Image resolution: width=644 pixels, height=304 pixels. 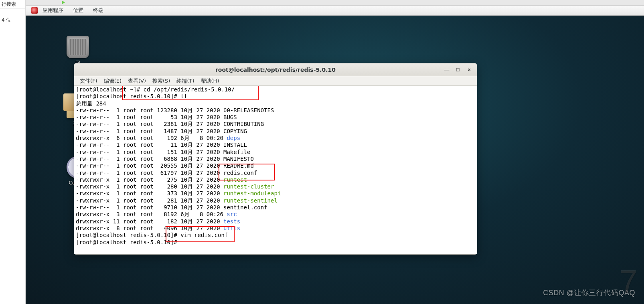 What do you see at coordinates (150, 180) in the screenshot?
I see `term-line: -rwxrwxr-x 1 root root 275 10月 27 2020` at bounding box center [150, 180].